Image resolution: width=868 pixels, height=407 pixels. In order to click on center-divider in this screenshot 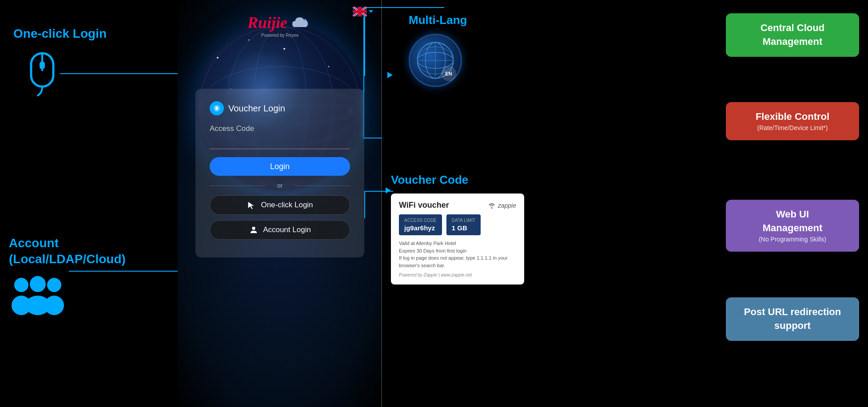, I will do `click(382, 203)`.